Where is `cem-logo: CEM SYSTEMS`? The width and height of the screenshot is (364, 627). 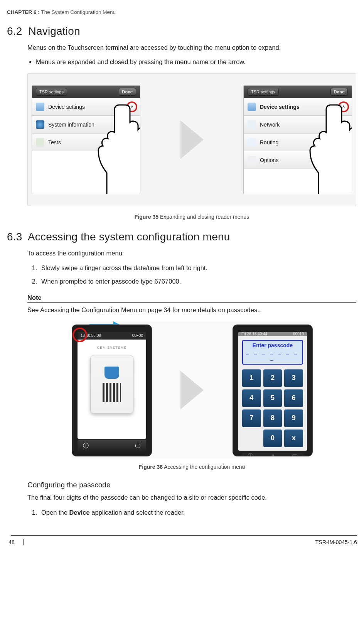
cem-logo: CEM SYSTEMS is located at coordinates (112, 348).